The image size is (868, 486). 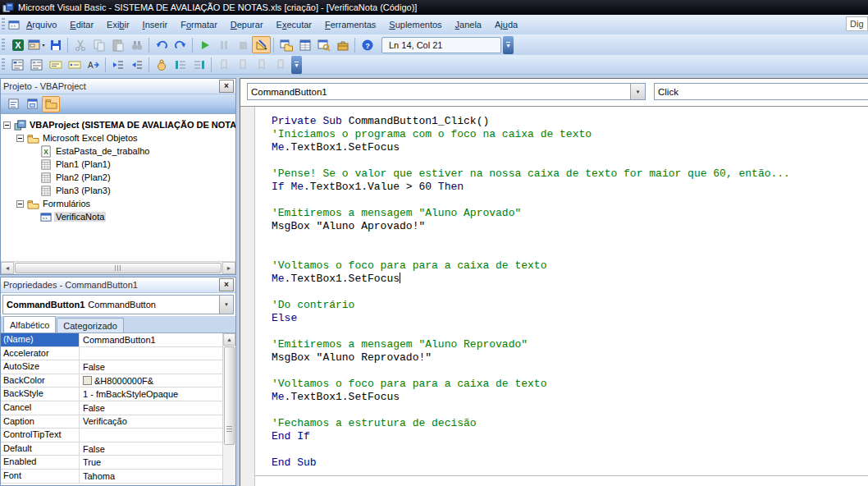 I want to click on menu-ajuda: Ajuda, so click(x=506, y=25).